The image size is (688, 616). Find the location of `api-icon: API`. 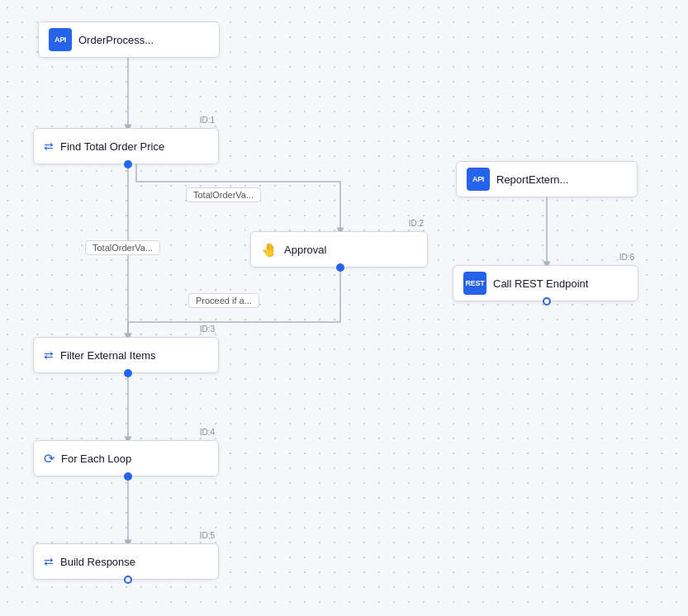

api-icon: API is located at coordinates (60, 40).